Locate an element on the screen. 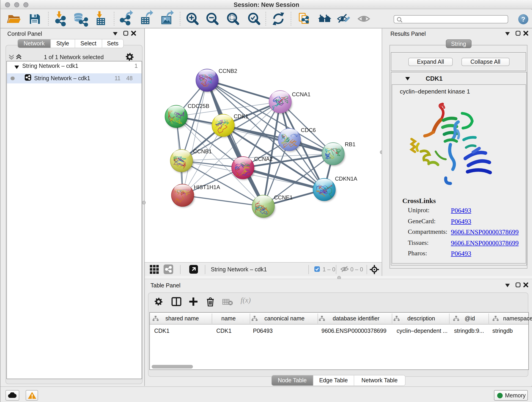 The width and height of the screenshot is (532, 402). svg-text: CDC25B is located at coordinates (199, 106).